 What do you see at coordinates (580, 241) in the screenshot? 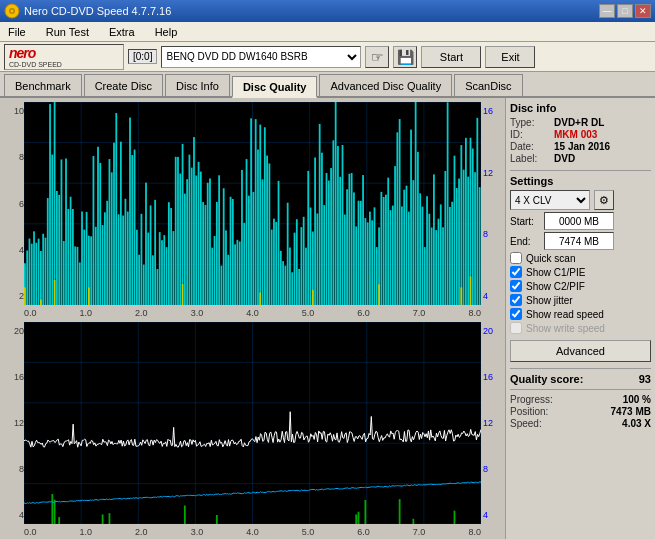
I see `end-row: End:` at bounding box center [580, 241].